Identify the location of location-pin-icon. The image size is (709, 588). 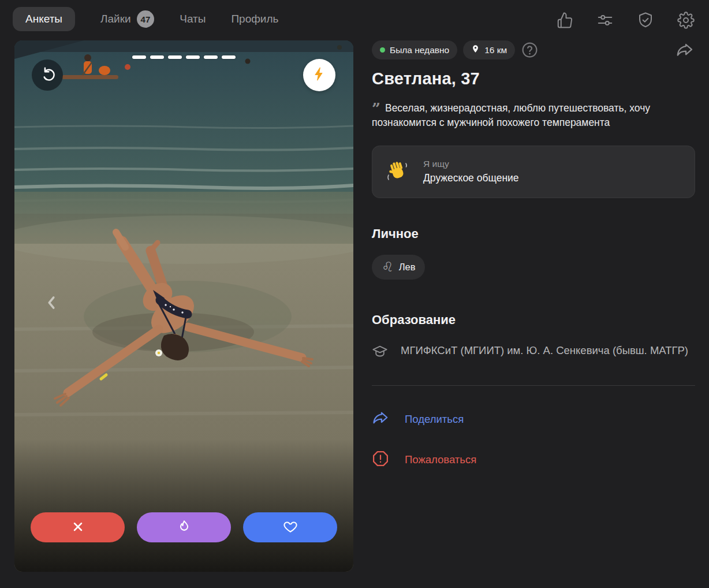
(476, 50).